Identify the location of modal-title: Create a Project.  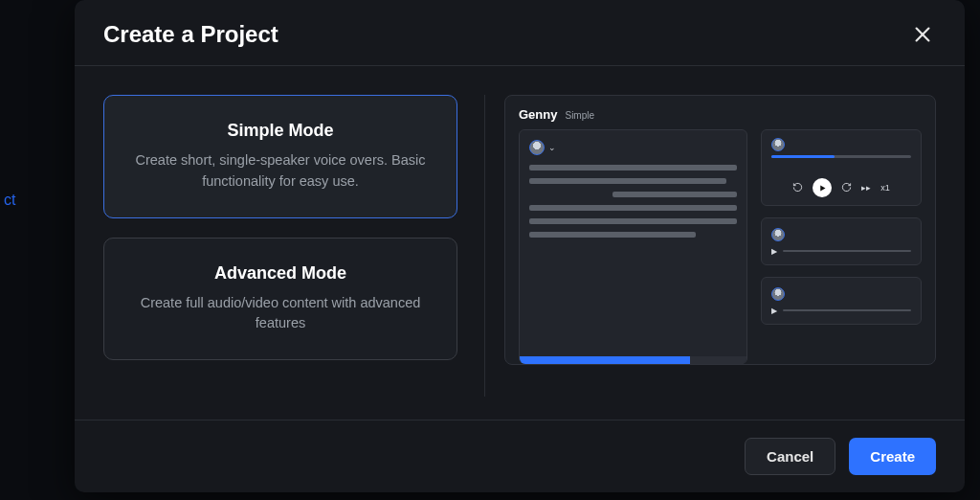
(191, 34).